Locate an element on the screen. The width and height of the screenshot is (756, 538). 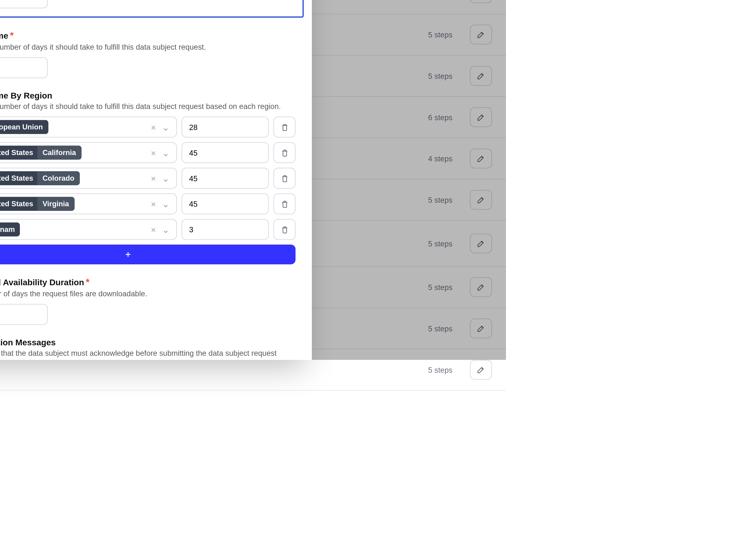
region-row: United States Virginia × ⌄ is located at coordinates (148, 204).